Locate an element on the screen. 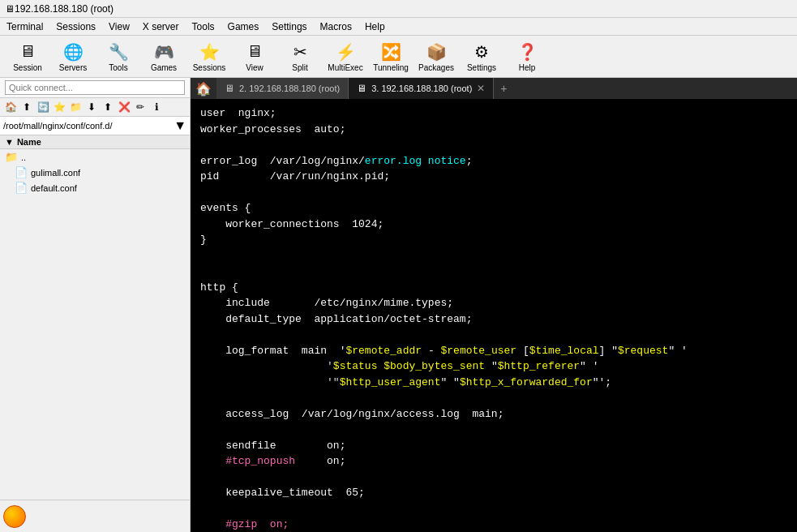 The height and width of the screenshot is (532, 797). terminal-line: #tcp_nopush on; is located at coordinates (494, 461).